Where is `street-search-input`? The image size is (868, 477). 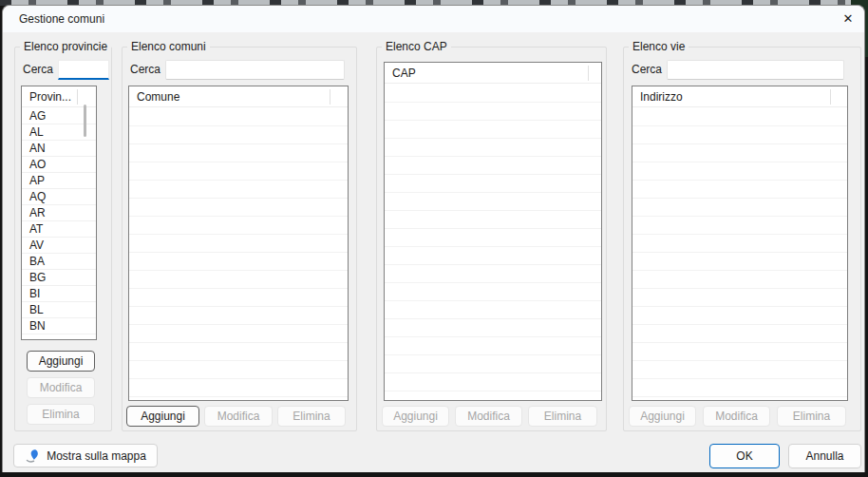 street-search-input is located at coordinates (756, 70).